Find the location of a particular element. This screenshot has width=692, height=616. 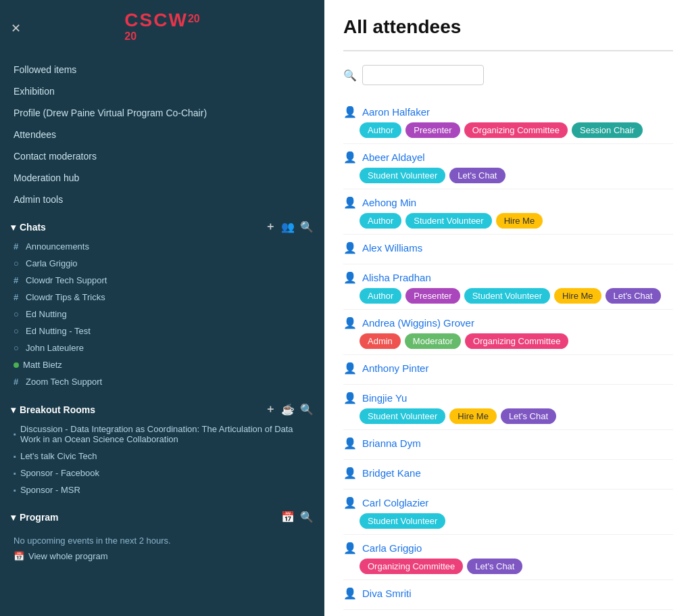

attendee-name: Diva Smriti is located at coordinates (387, 594).